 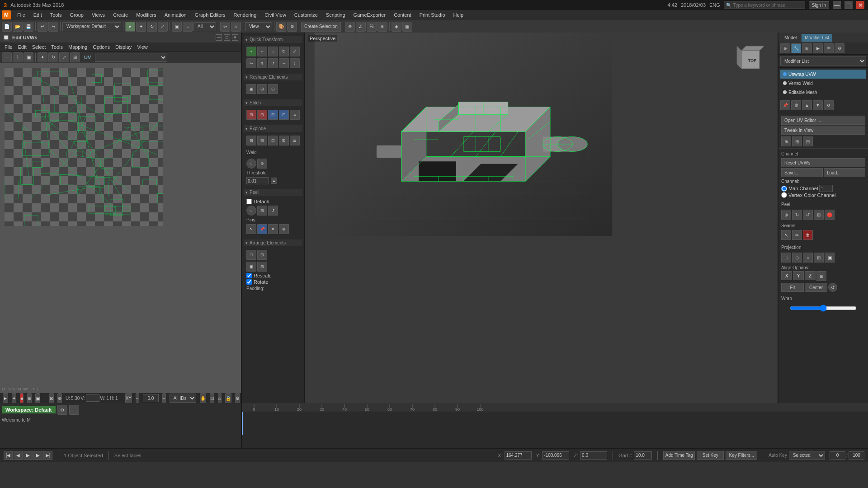 I want to click on rs-uv-btn-3: ⊟, so click(x=808, y=141).